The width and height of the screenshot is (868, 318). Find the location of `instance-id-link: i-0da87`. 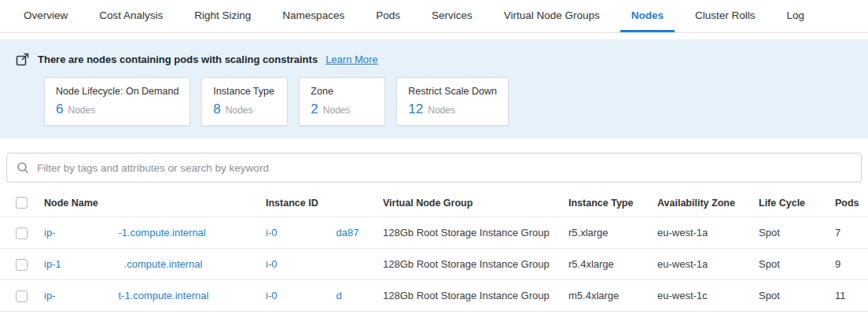

instance-id-link: i-0da87 is located at coordinates (312, 233).